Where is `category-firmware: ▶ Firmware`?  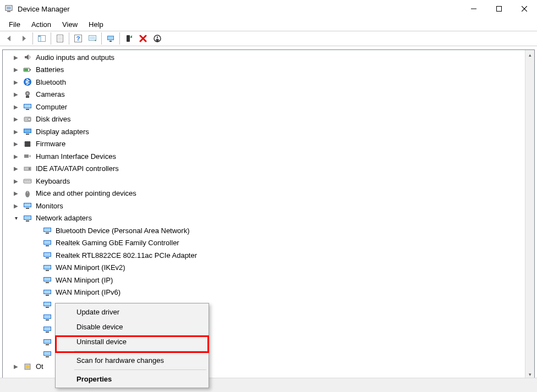
category-firmware: ▶ Firmware is located at coordinates (268, 144).